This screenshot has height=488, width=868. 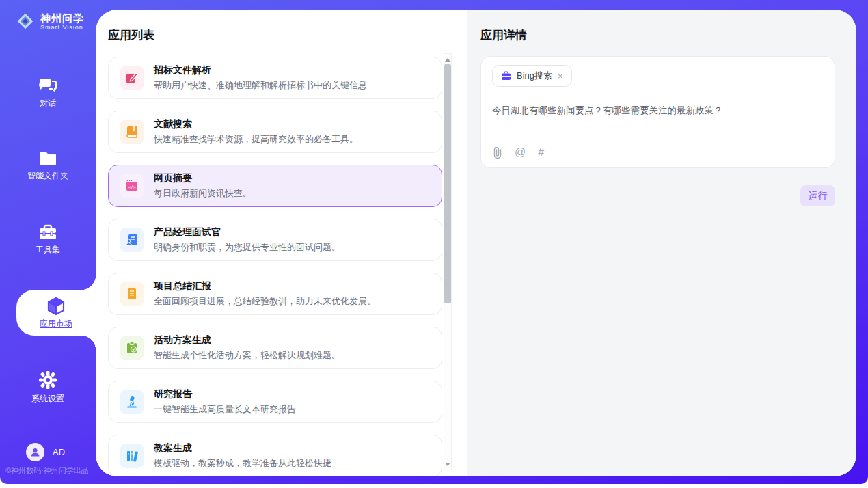 What do you see at coordinates (56, 324) in the screenshot?
I see `sidebar-item-label: 应用市场` at bounding box center [56, 324].